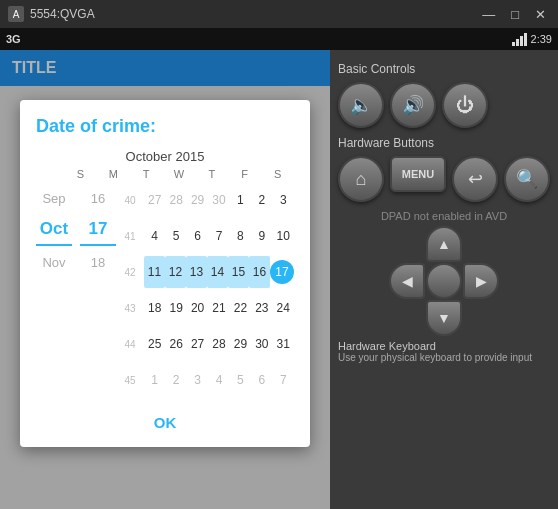 This screenshot has width=558, height=509. I want to click on cal-day: 10, so click(284, 236).